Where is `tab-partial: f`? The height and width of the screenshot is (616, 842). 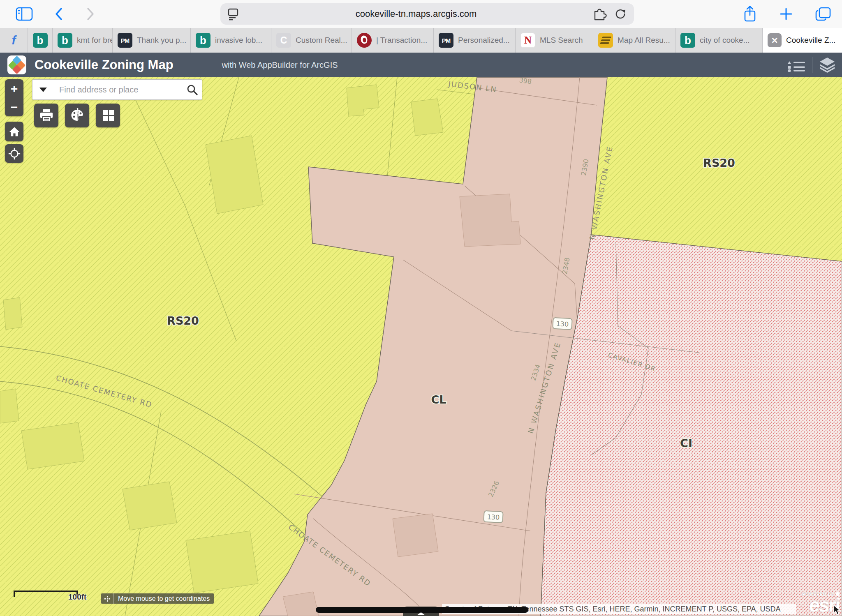 tab-partial: f is located at coordinates (14, 40).